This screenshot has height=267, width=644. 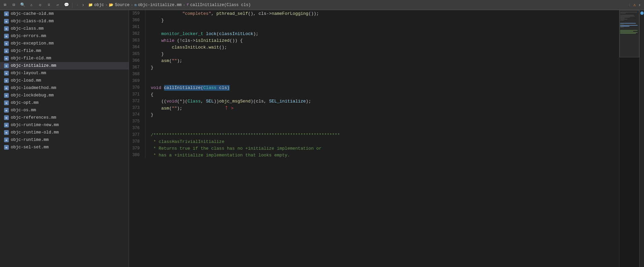 I want to click on sidebar-file-item: mobjc-file-old.mm, so click(x=64, y=58).